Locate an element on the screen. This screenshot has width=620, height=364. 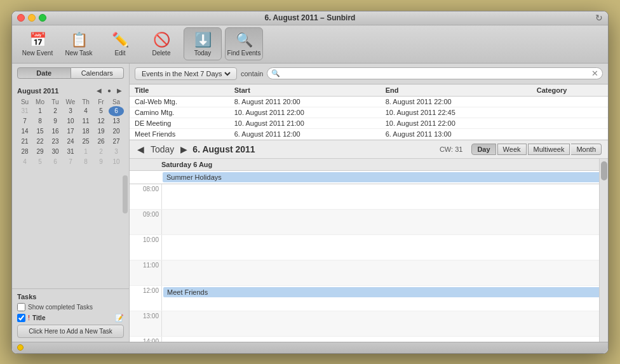
close-button is located at coordinates (21, 18).